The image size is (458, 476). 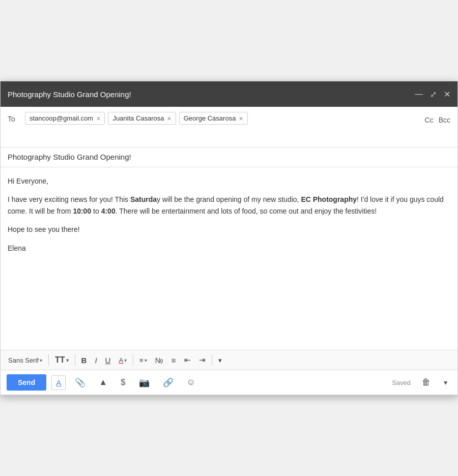 What do you see at coordinates (210, 118) in the screenshot?
I see `recipient-name-3: George Casarosa` at bounding box center [210, 118].